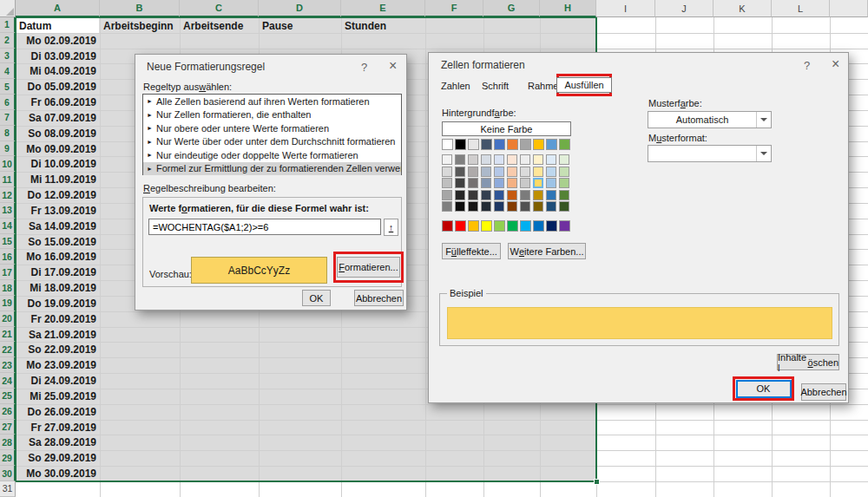  Describe the element at coordinates (710, 120) in the screenshot. I see `pattern-color-dropdown: Automatisch` at that location.